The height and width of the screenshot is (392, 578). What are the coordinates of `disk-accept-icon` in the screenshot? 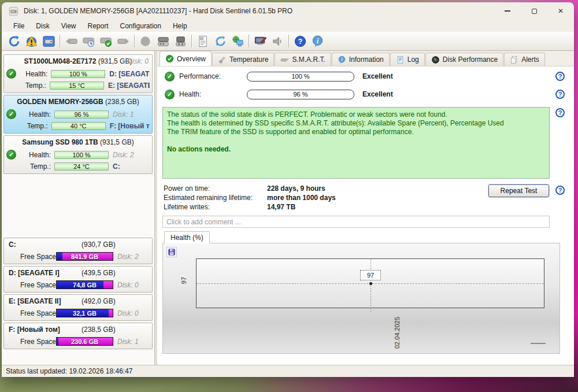 It's located at (106, 42).